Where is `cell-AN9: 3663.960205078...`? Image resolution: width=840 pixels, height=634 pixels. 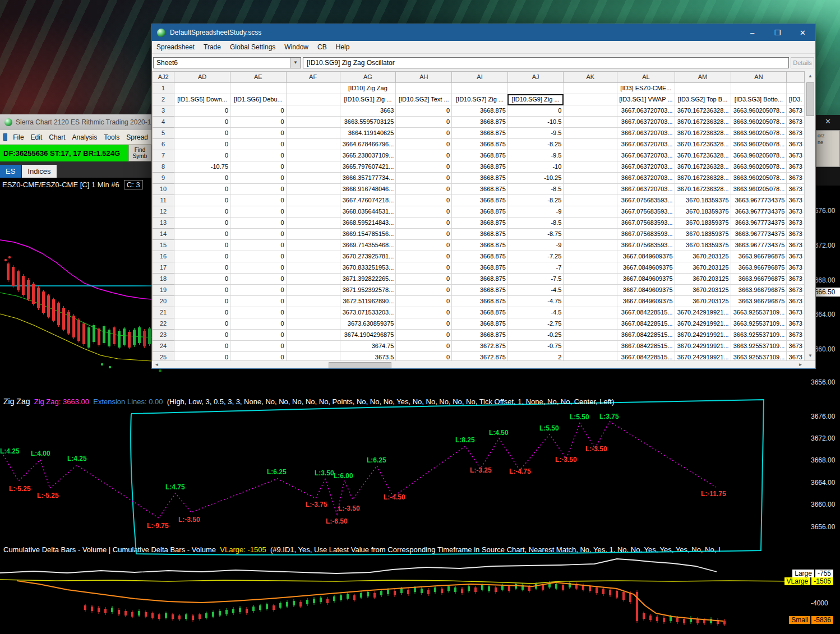 cell-AN9: 3663.960205078... is located at coordinates (759, 178).